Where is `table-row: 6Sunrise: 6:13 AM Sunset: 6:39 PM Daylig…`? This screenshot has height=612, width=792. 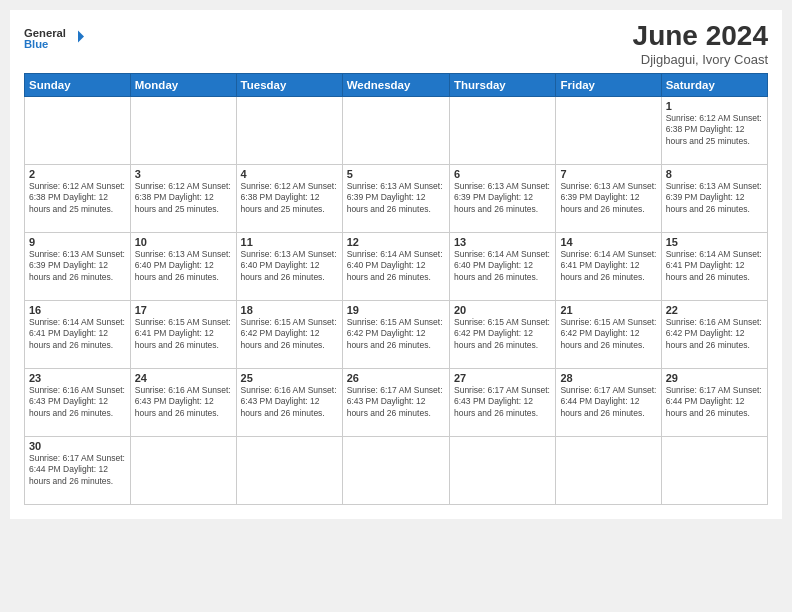 table-row: 6Sunrise: 6:13 AM Sunset: 6:39 PM Daylig… is located at coordinates (502, 199).